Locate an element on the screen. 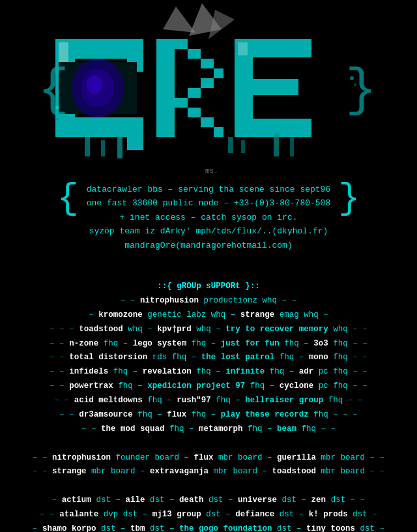 The image size is (417, 532). group-line-1: – kromozone genetic labz whq – strange e… is located at coordinates (208, 316).